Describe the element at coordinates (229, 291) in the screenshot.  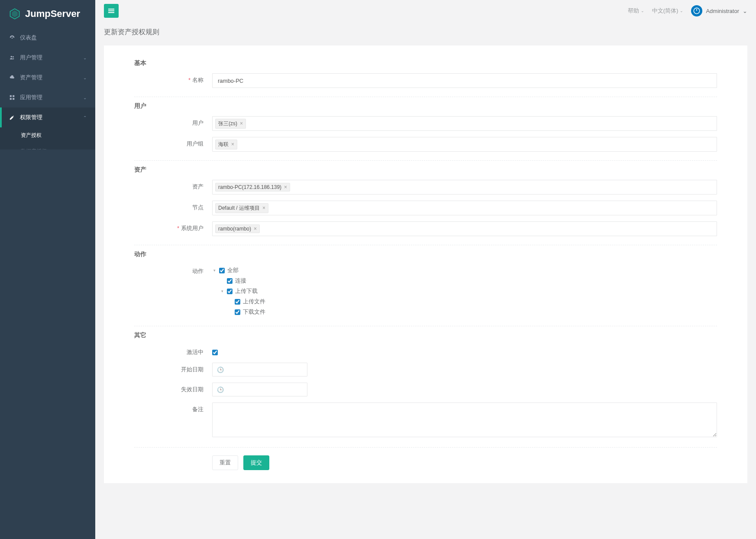
I see `checkbox-updown` at that location.